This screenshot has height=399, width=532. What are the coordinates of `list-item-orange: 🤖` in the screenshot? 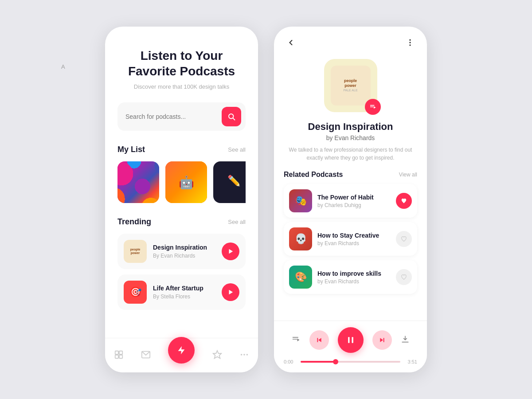 It's located at (186, 182).